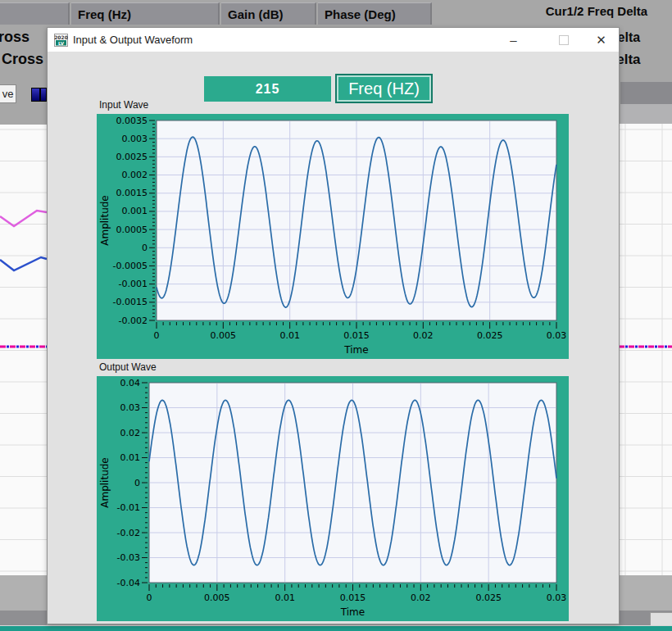 This screenshot has width=672, height=631. Describe the element at coordinates (131, 384) in the screenshot. I see `svg-text: 0.04` at that location.